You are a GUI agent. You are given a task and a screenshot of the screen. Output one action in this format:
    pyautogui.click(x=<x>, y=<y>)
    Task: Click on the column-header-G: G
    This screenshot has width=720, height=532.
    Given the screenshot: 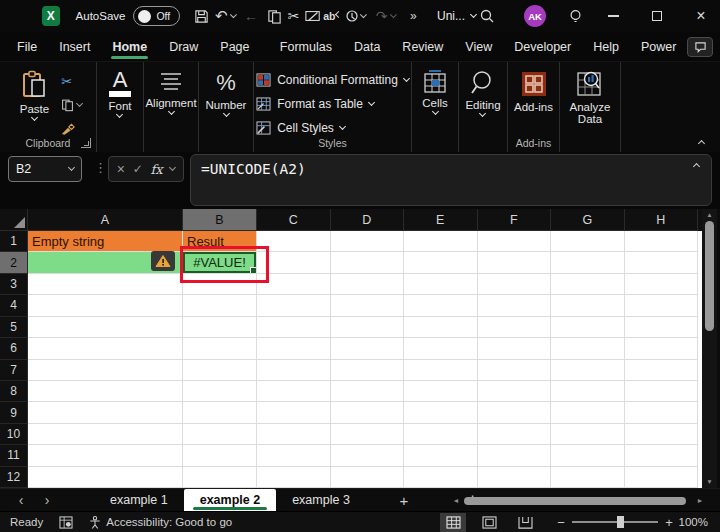 What is the action you would take?
    pyautogui.click(x=588, y=220)
    